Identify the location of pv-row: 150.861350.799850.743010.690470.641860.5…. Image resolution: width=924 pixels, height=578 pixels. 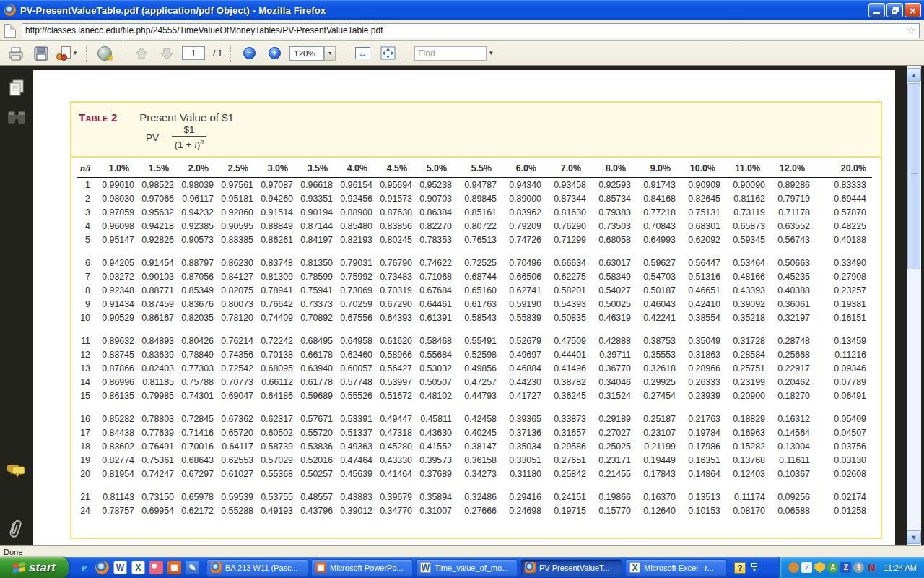
(475, 396).